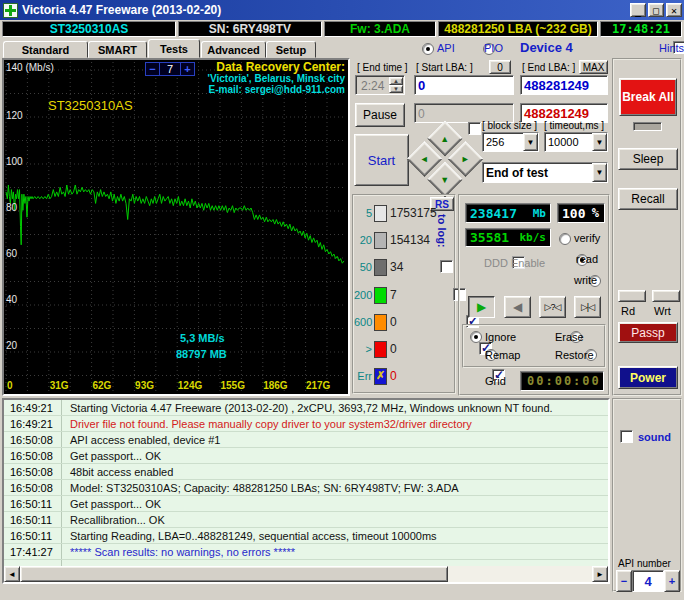 The width and height of the screenshot is (684, 600). Describe the element at coordinates (234, 574) in the screenshot. I see `scrollbar-thumb` at that location.